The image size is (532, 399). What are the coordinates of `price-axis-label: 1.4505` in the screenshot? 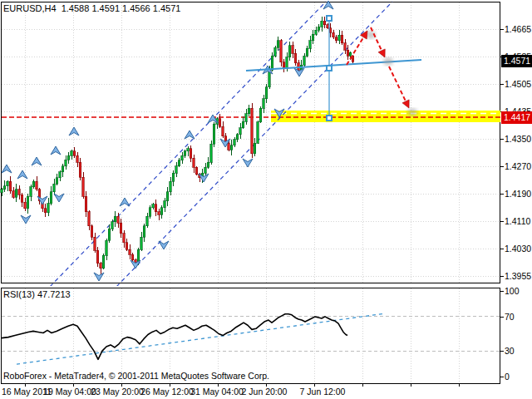 It's located at (518, 84).